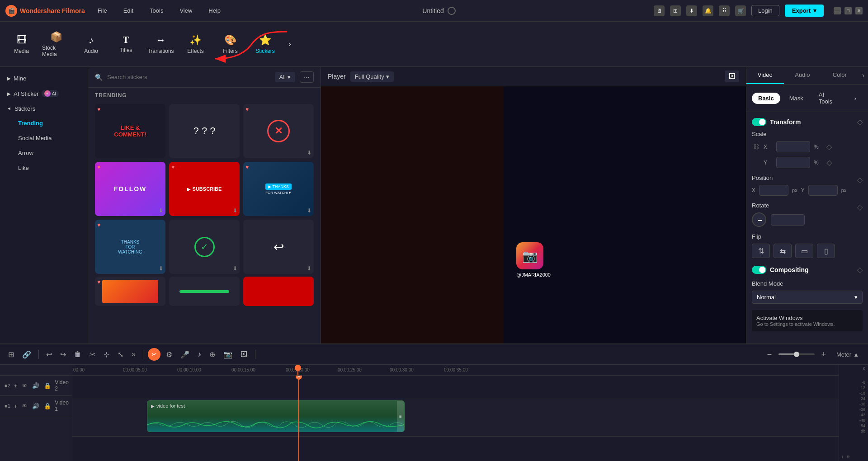 The image size is (868, 461). Describe the element at coordinates (783, 251) in the screenshot. I see `flip-horizontal-button: ⇆` at that location.